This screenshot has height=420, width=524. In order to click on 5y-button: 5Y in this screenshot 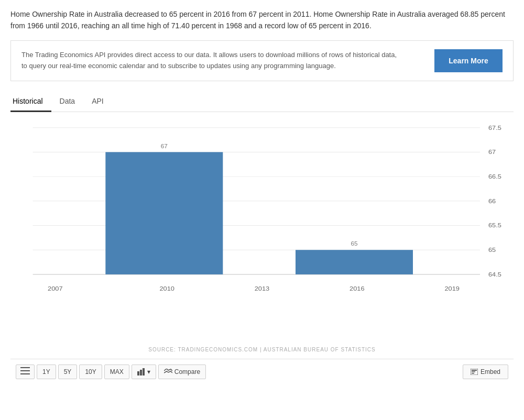, I will do `click(68, 372)`.